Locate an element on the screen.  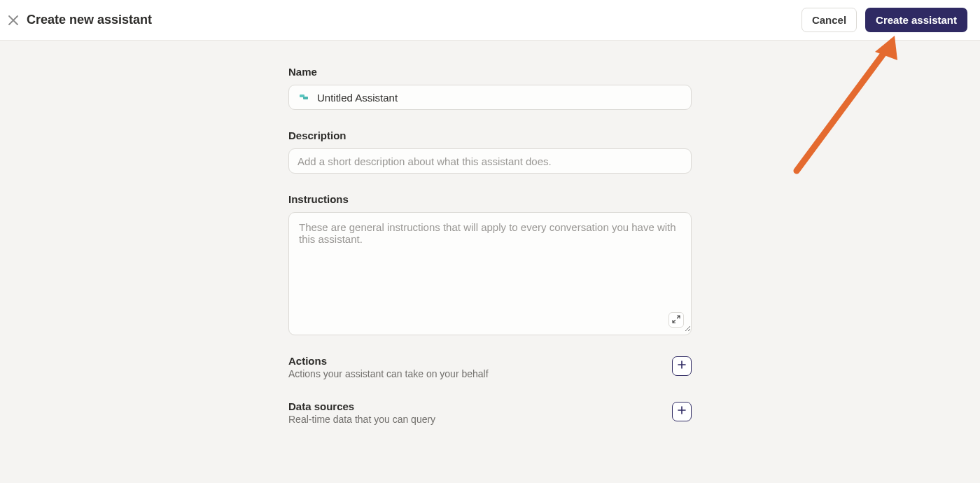
header-bar: Create new assistant Cancel Create assis… is located at coordinates (490, 20).